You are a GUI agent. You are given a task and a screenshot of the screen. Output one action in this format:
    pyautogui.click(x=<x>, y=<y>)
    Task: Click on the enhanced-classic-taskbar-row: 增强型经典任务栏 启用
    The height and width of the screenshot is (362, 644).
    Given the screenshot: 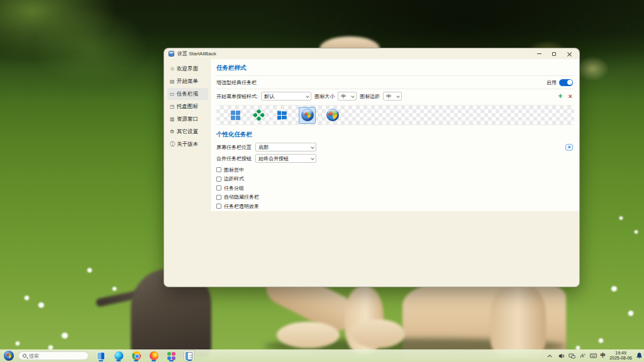 What is the action you would take?
    pyautogui.click(x=395, y=82)
    